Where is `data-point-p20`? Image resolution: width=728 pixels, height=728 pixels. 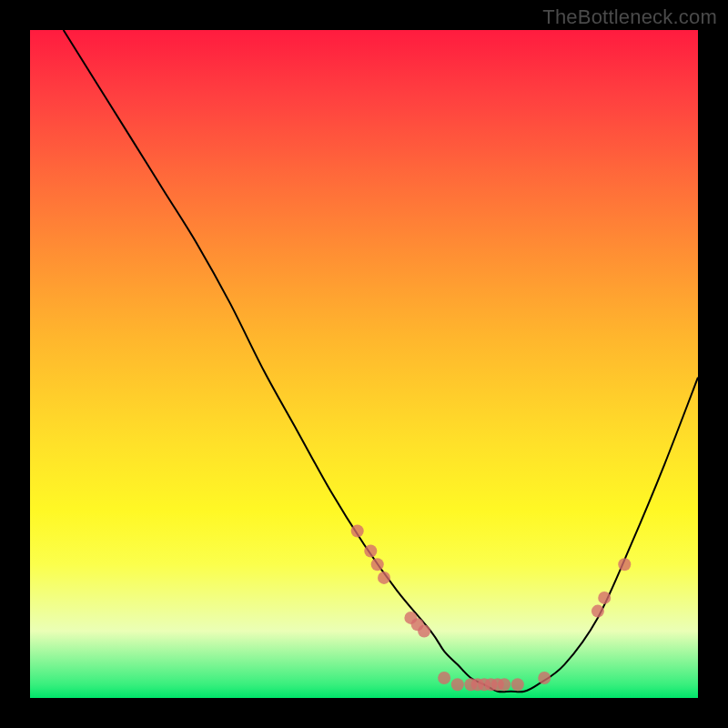
data-point-p20 is located at coordinates (624, 564).